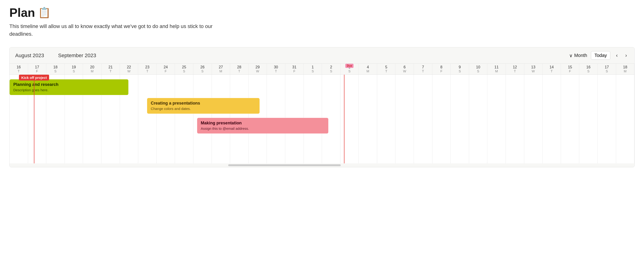 The width and height of the screenshot is (644, 274). I want to click on day-cell-27-11: 27M, so click(221, 69).